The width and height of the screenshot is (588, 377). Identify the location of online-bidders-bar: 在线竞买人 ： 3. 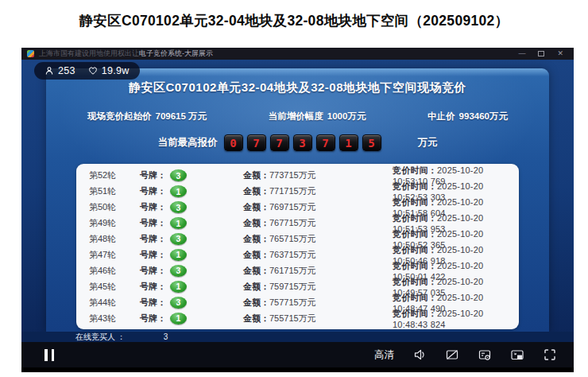
(297, 337).